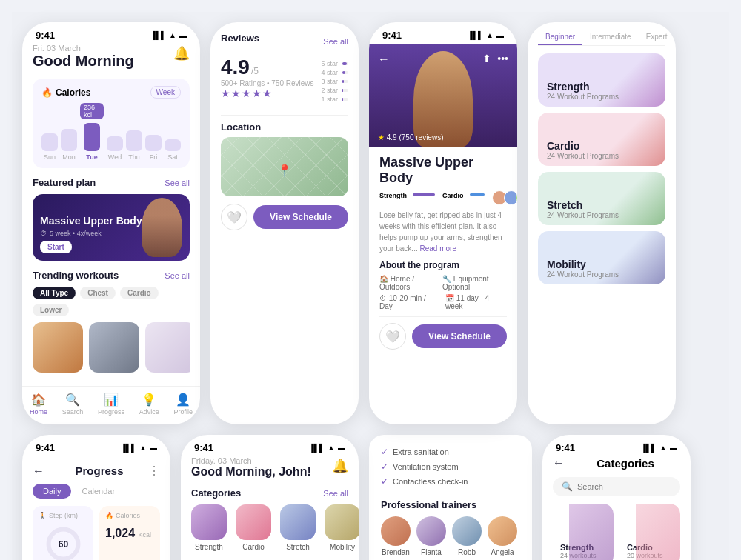 Image resolution: width=741 pixels, height=560 pixels. Describe the element at coordinates (129, 447) in the screenshot. I see `signal-icon-4: ▐▌▌` at that location.